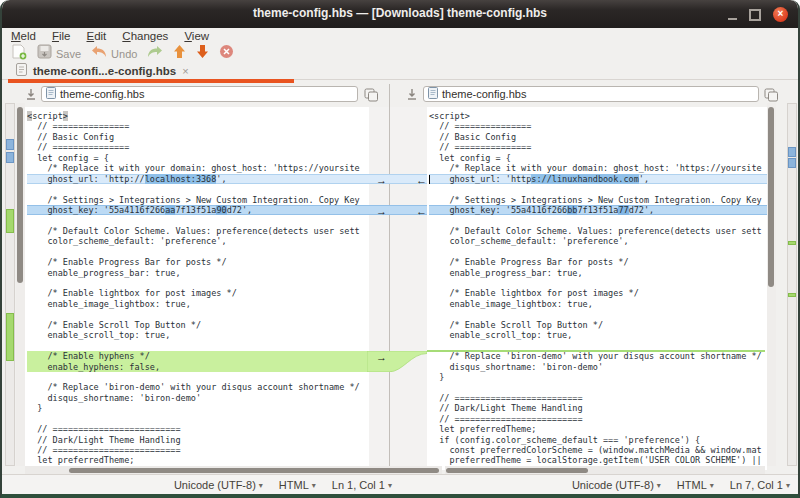 Image resolution: width=800 pixels, height=498 pixels. Describe the element at coordinates (202, 54) in the screenshot. I see `next-change-button` at that location.